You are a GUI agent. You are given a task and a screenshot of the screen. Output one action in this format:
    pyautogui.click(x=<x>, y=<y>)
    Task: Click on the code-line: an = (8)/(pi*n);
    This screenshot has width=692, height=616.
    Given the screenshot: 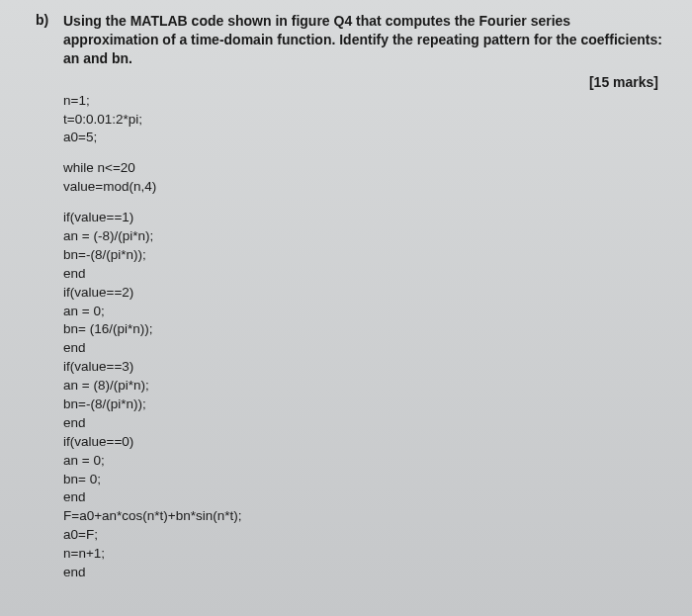 What is the action you would take?
    pyautogui.click(x=363, y=386)
    